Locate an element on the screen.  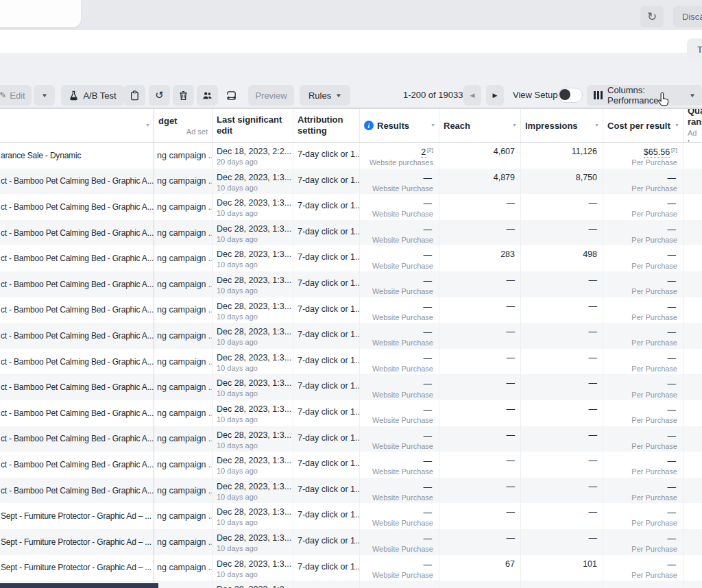
next-page-button: ▶ is located at coordinates (495, 95).